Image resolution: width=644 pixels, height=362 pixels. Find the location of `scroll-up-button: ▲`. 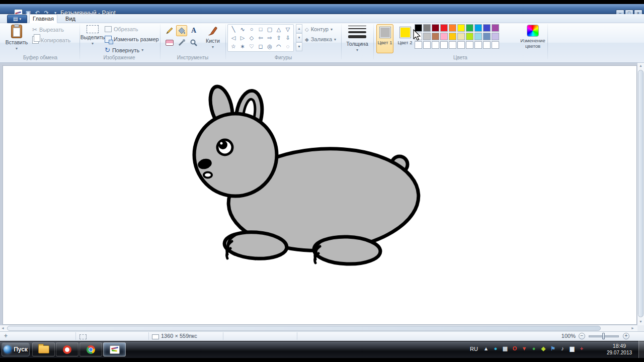

scroll-up-button: ▲ is located at coordinates (641, 65).